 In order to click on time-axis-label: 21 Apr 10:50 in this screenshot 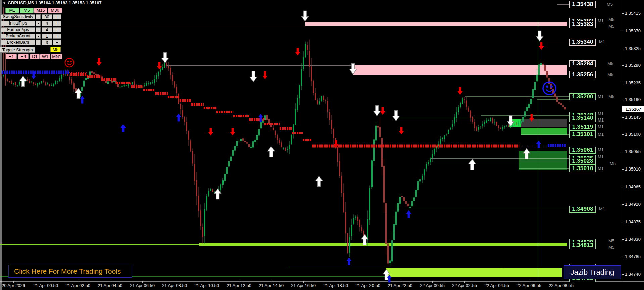, I will do `click(207, 285)`.